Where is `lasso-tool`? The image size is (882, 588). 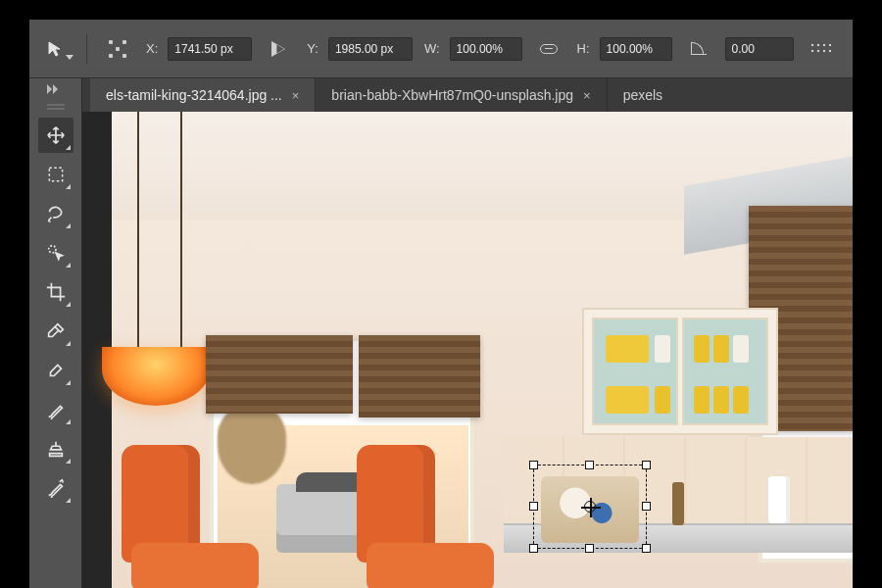
lasso-tool is located at coordinates (56, 214).